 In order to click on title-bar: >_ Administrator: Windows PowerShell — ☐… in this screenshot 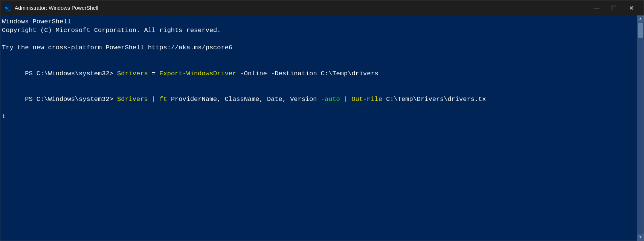, I will do `click(322, 8)`.